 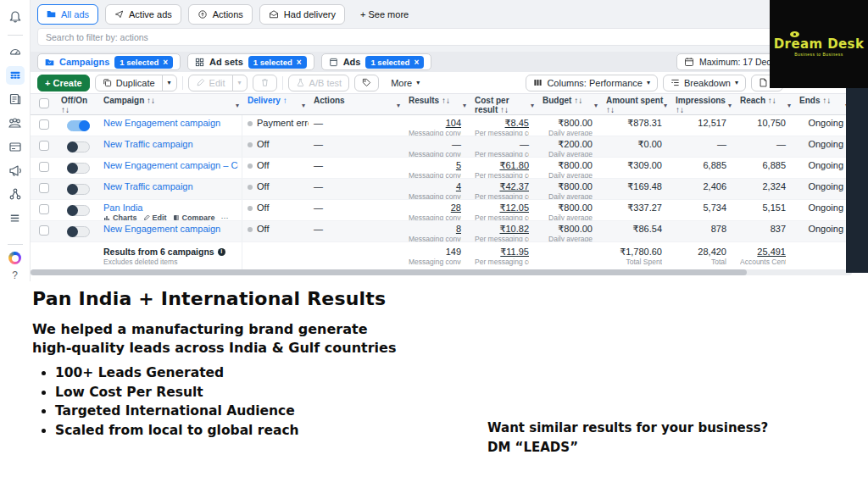 I want to click on ends-value: Ongoing, so click(x=821, y=123).